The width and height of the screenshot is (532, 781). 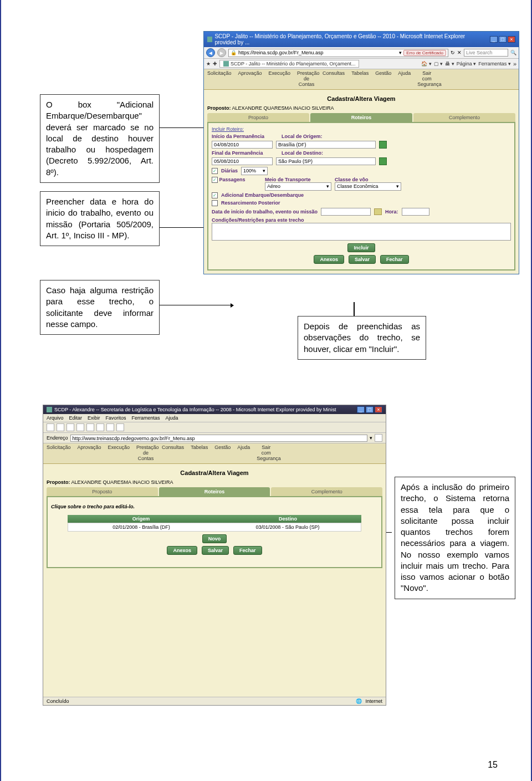 What do you see at coordinates (211, 53) in the screenshot?
I see `back-button: ◄` at bounding box center [211, 53].